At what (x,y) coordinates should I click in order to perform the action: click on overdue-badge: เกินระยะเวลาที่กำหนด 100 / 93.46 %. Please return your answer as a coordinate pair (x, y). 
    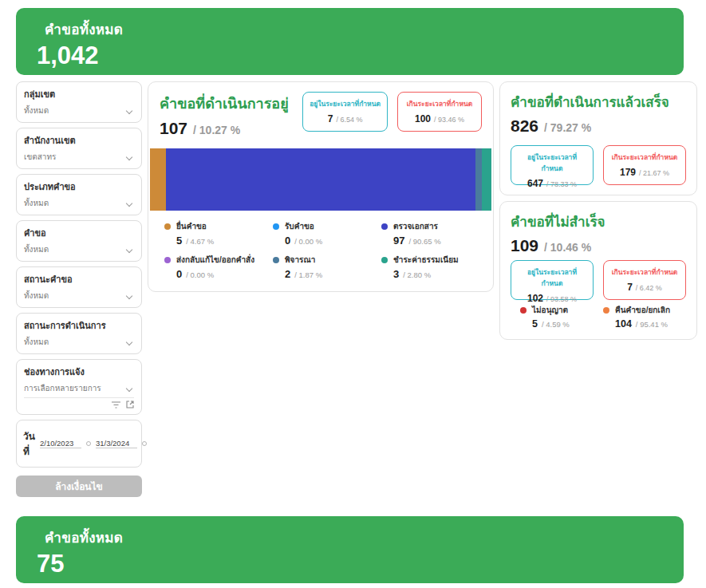
    Looking at the image, I should click on (440, 112).